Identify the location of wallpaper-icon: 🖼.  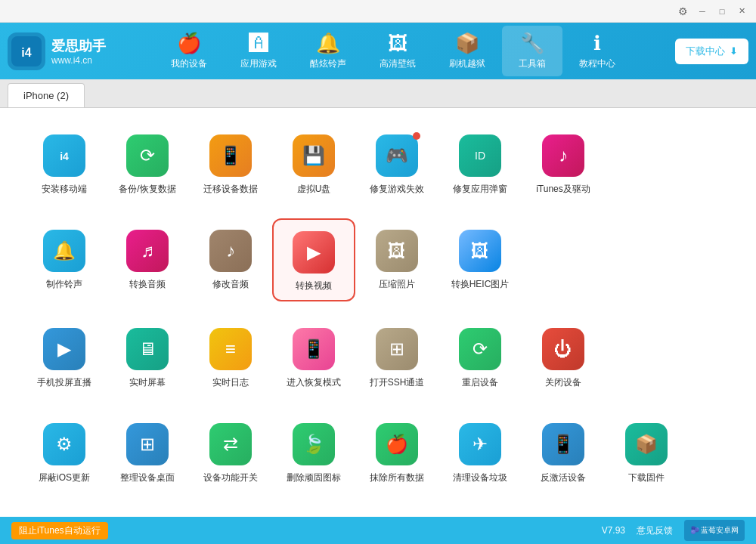
(398, 44).